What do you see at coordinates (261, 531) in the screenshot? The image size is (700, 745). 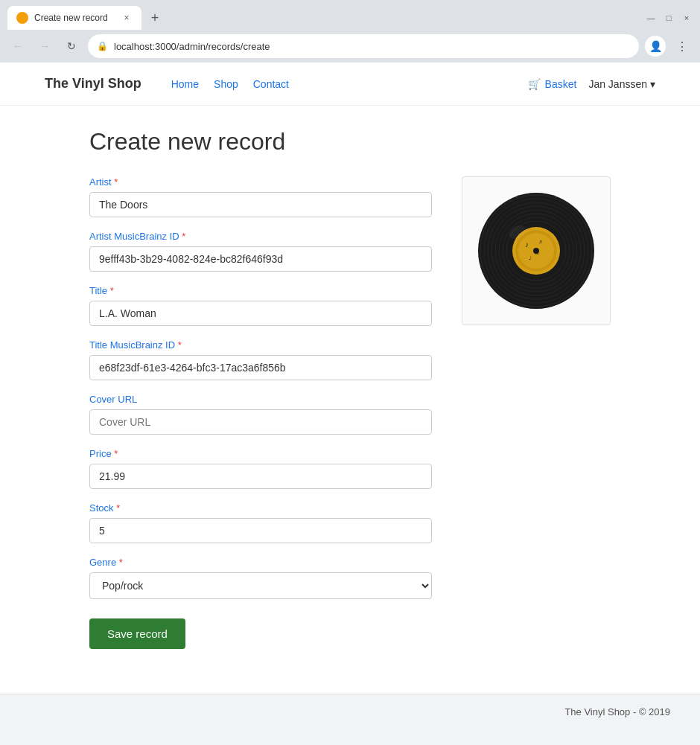 I see `stock-input` at bounding box center [261, 531].